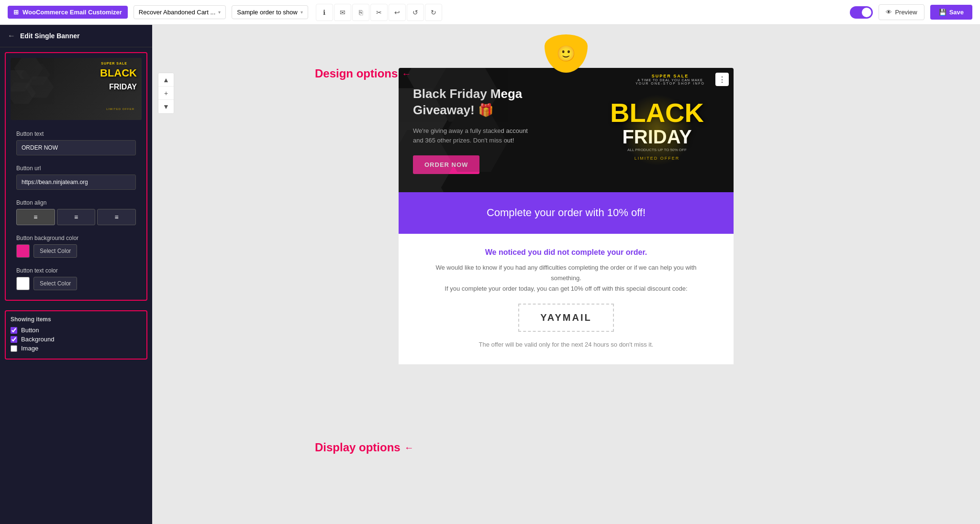 The height and width of the screenshot is (524, 980). Describe the element at coordinates (76, 238) in the screenshot. I see `button-bg-color-label: Button background color` at that location.